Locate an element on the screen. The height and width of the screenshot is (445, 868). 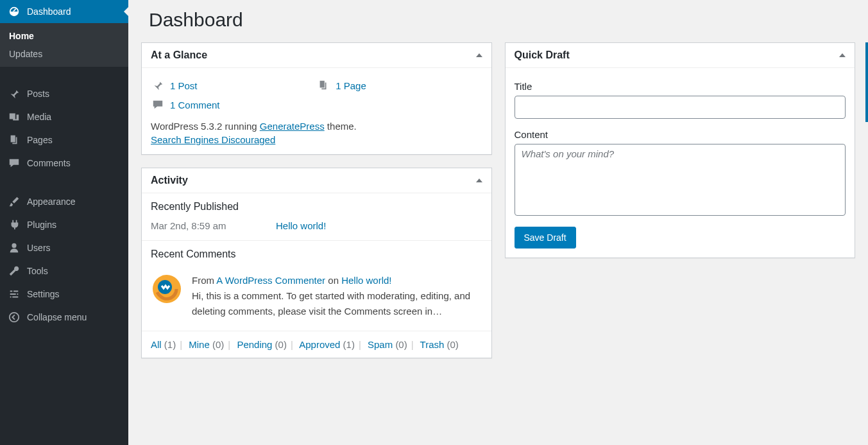
media-icon is located at coordinates (14, 117).